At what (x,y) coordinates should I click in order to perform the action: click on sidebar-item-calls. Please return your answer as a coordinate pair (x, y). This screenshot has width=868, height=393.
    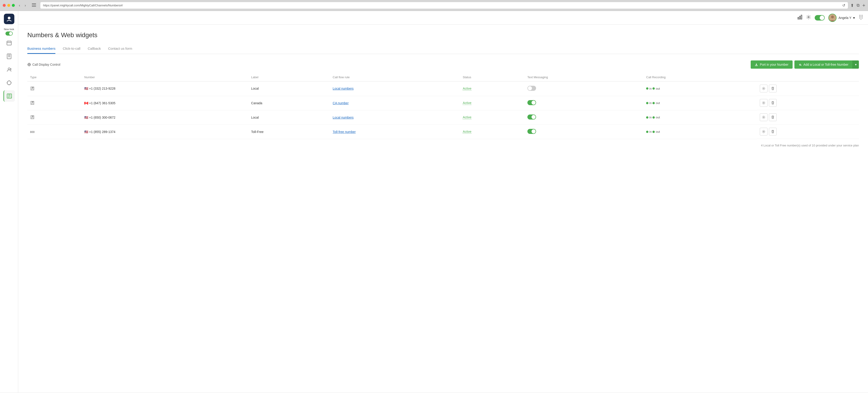
    Looking at the image, I should click on (9, 43).